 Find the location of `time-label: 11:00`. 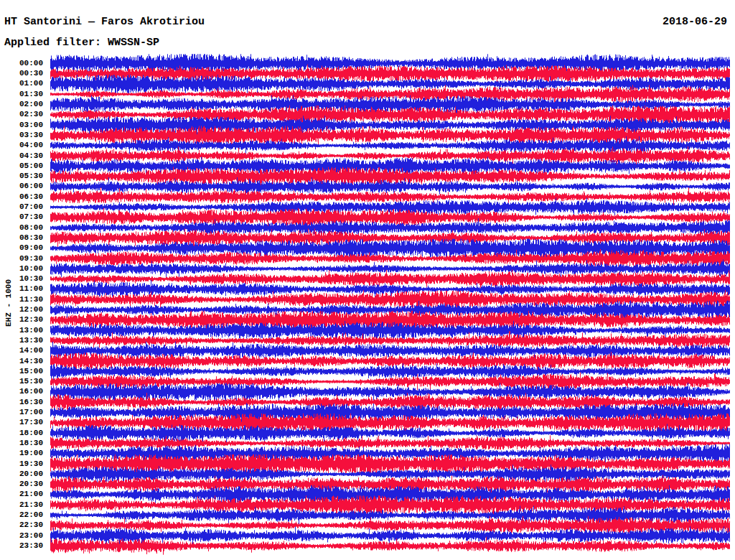

time-label: 11:00 is located at coordinates (22, 289).